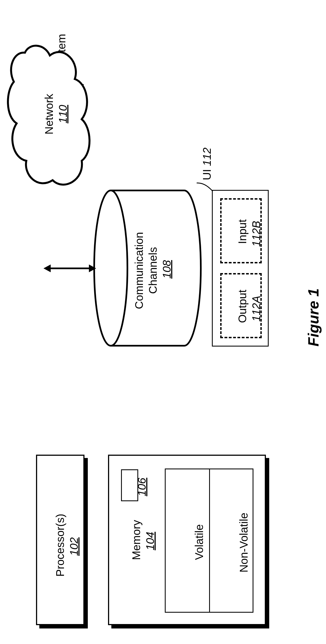 This screenshot has height=644, width=326. Describe the element at coordinates (150, 541) in the screenshot. I see `memory-ref: 104` at that location.